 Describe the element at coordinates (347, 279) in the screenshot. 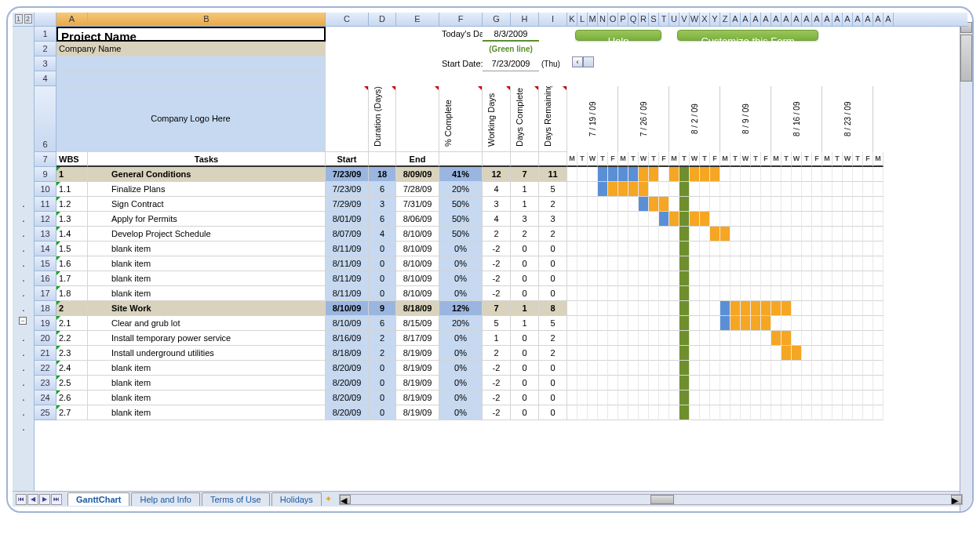

I see `cell-start: 8/11/09` at that location.